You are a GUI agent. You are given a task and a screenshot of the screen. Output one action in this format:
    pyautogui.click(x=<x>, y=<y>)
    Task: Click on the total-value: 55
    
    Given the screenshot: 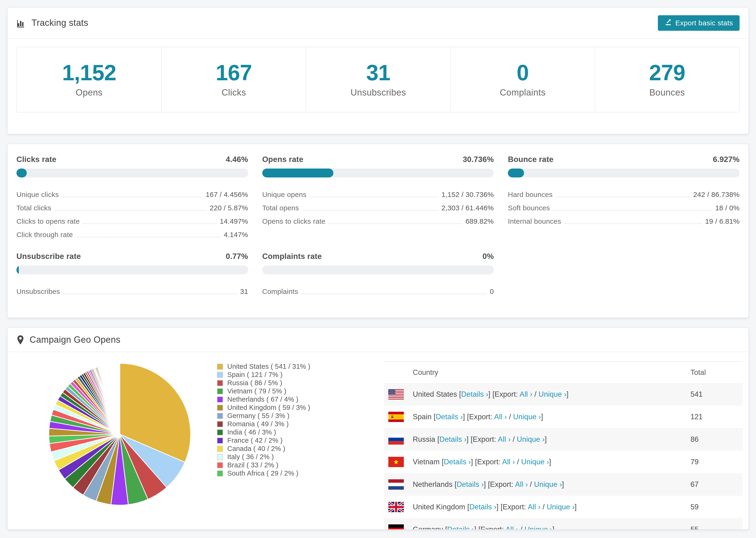 What is the action you would take?
    pyautogui.click(x=694, y=527)
    